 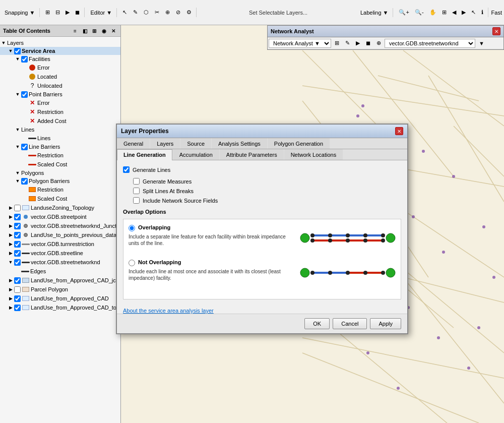 What do you see at coordinates (60, 181) in the screenshot?
I see `polygon-barriers-item: ▼ Polygon Barriers` at bounding box center [60, 181].